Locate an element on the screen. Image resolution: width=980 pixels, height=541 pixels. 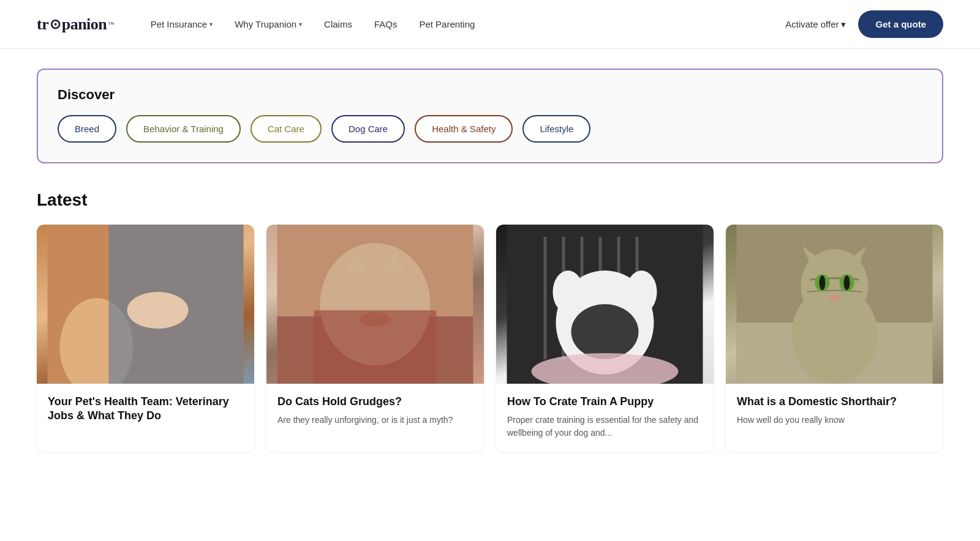
card-2: Do Cats Hold Grudges? Are they really un… is located at coordinates (375, 338).